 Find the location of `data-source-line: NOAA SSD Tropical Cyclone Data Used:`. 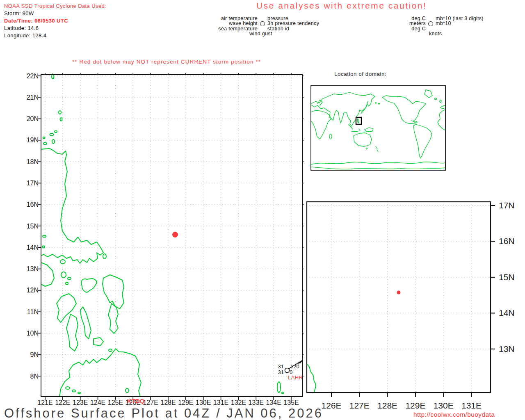

data-source-line: NOAA SSD Tropical Cyclone Data Used: is located at coordinates (55, 6).